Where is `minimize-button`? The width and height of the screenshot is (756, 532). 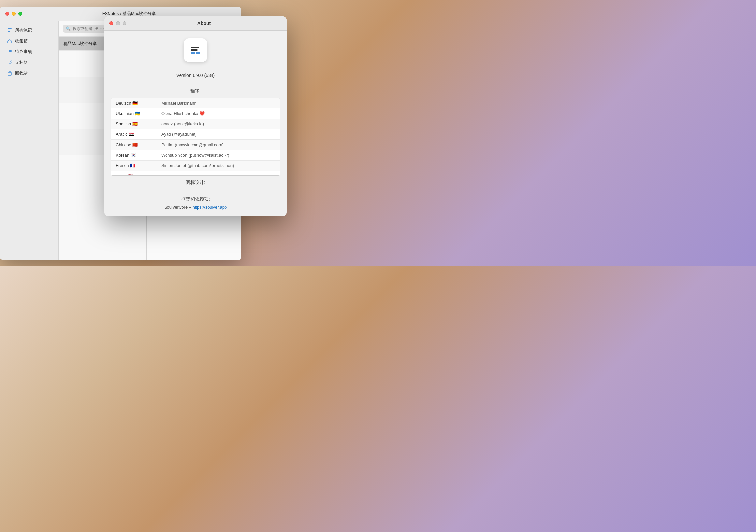 minimize-button is located at coordinates (14, 14).